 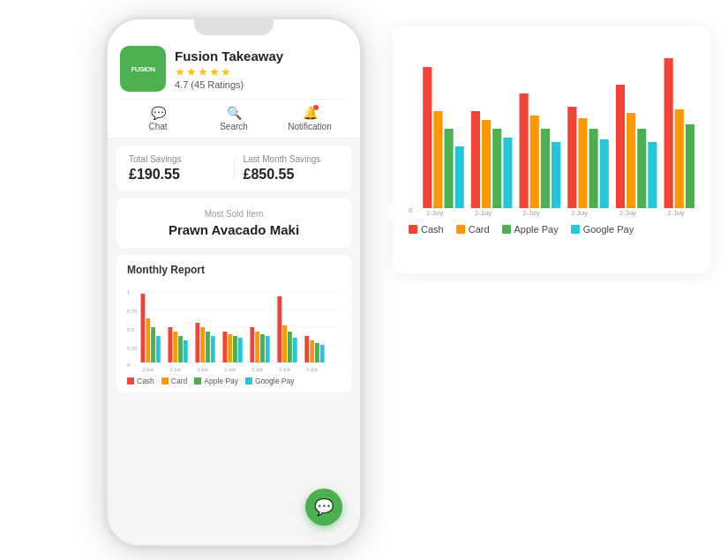 What do you see at coordinates (235, 168) in the screenshot?
I see `savings-divider` at bounding box center [235, 168].